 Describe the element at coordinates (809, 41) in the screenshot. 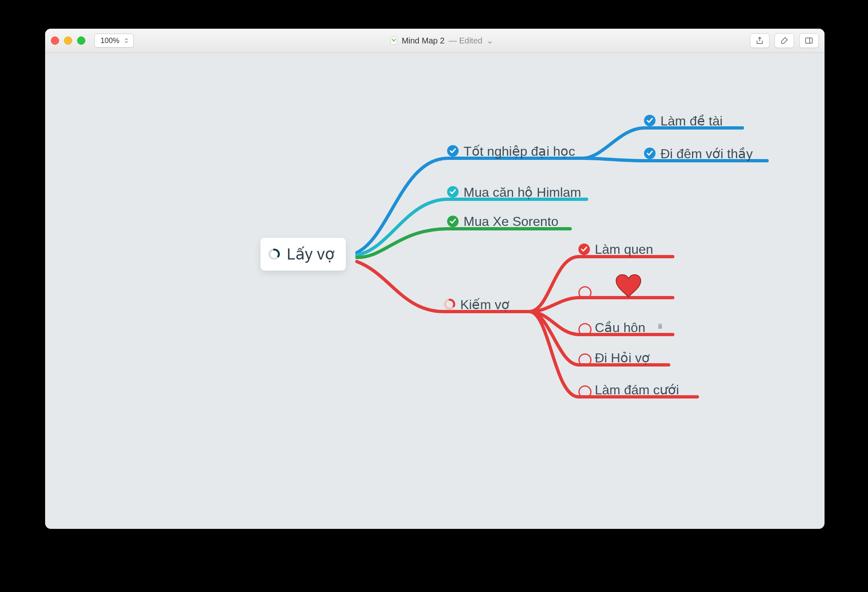

I see `panels-button` at that location.